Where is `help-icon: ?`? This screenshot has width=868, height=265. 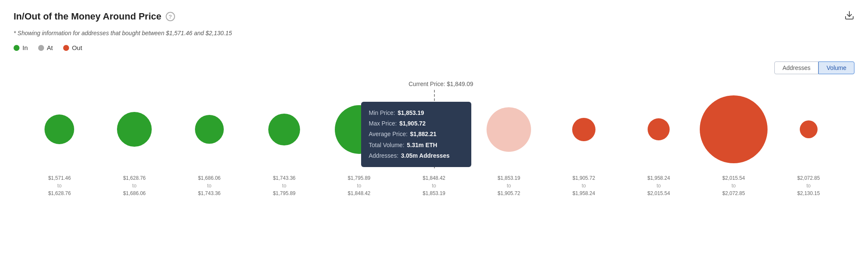 help-icon: ? is located at coordinates (170, 17).